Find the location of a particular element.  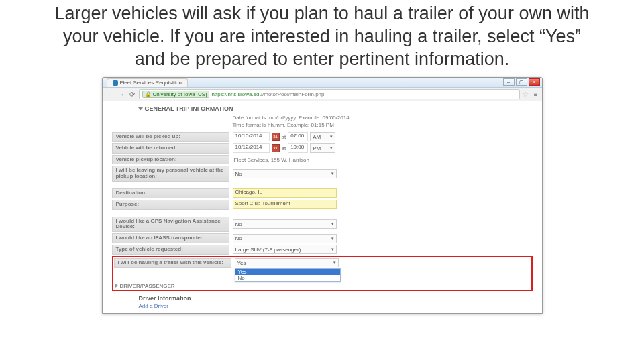

address-bar-row: ← → ⟳ 🔒 University of Iowa [US] https://… is located at coordinates (322, 95).